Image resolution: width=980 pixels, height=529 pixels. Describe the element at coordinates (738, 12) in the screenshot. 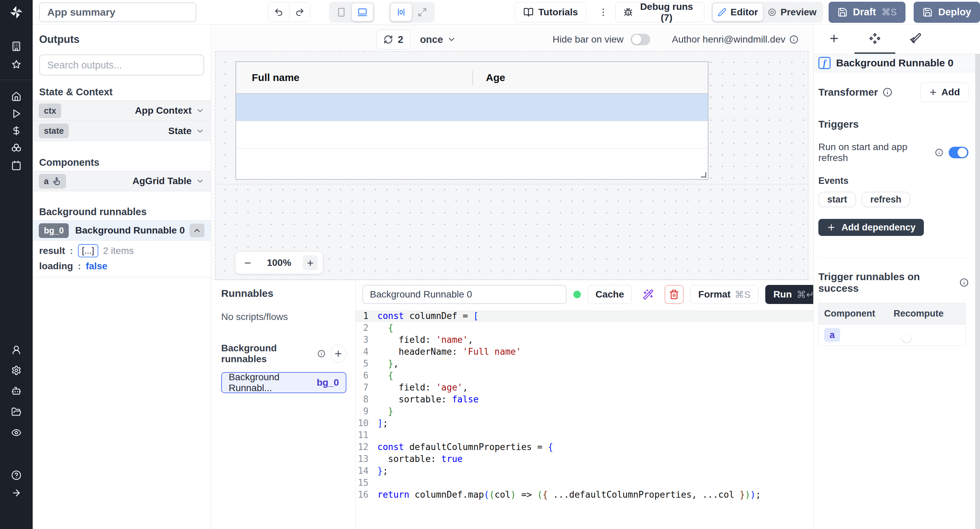

I see `editor-tab: Editor` at that location.